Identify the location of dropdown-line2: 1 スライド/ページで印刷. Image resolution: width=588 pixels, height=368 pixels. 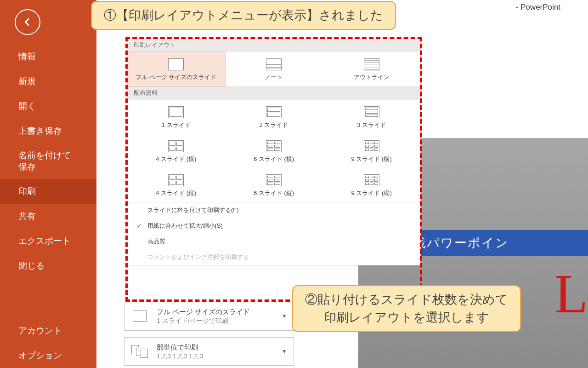
(216, 321).